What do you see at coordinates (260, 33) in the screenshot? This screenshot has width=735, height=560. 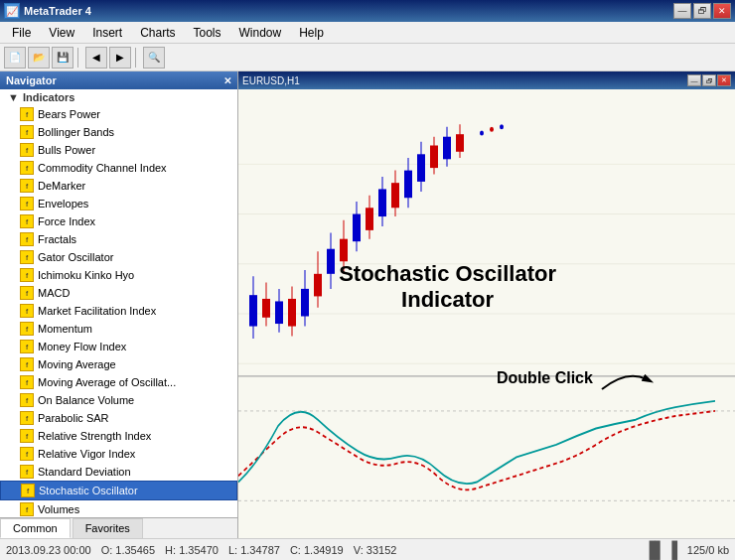 I see `menu-window: Window` at bounding box center [260, 33].